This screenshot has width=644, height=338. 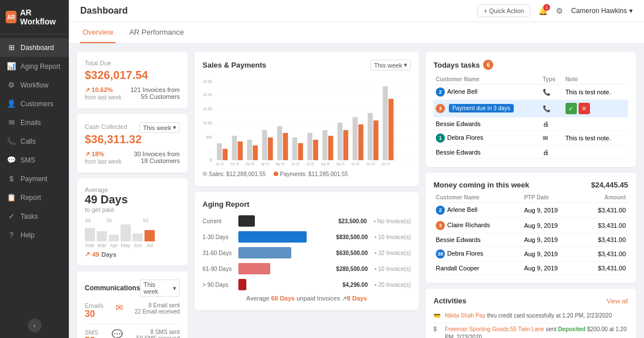 I want to click on sidebar-item-sms: 💬 SMS, so click(x=34, y=160).